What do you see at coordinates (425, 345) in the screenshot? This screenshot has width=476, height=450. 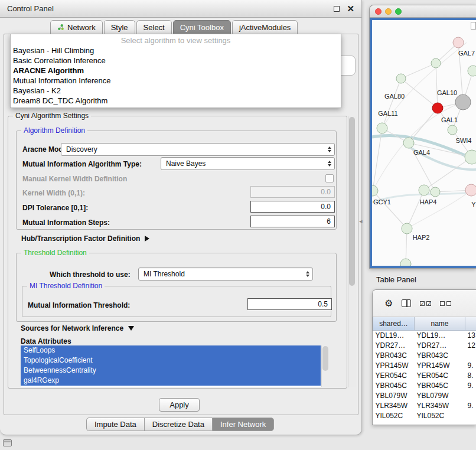 I see `table-row: YDR27…YDR27…12` at bounding box center [425, 345].